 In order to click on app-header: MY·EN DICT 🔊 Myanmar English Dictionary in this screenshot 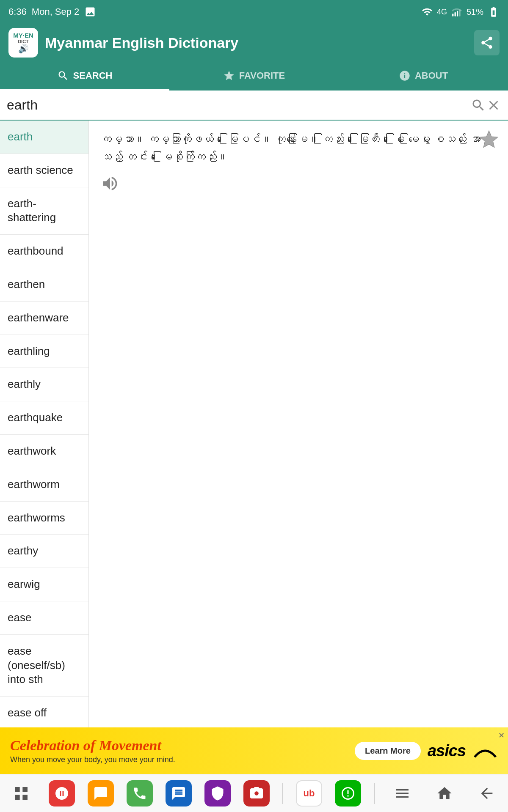, I will do `click(254, 43)`.